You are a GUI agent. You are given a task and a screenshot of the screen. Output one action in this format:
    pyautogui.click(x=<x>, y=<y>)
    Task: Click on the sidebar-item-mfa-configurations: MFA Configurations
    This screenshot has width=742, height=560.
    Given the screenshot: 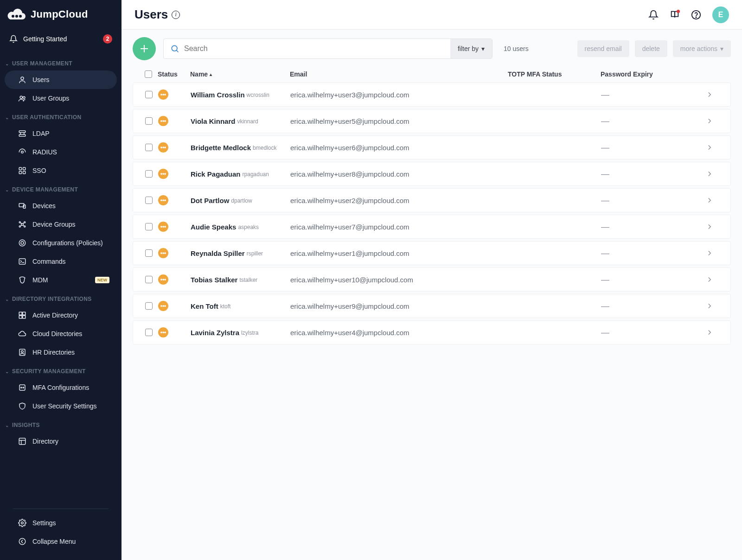 What is the action you would take?
    pyautogui.click(x=61, y=388)
    